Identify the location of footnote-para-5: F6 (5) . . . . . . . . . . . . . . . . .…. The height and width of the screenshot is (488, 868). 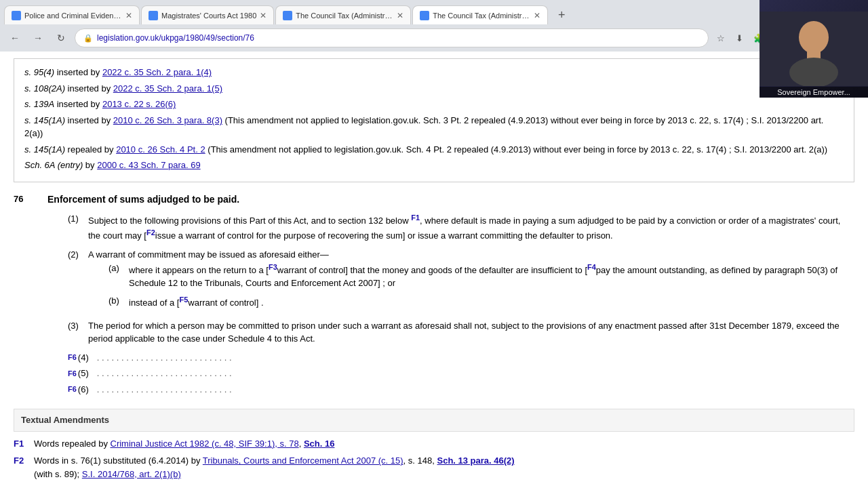
(461, 373).